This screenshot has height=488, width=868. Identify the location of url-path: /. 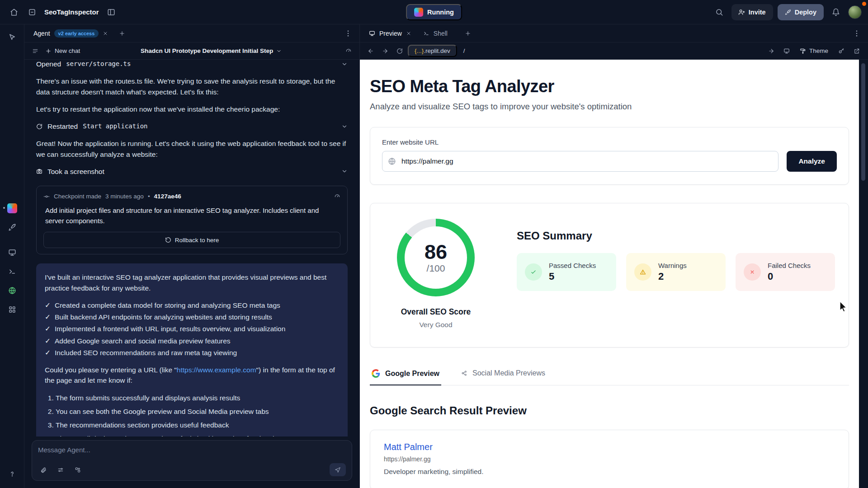
(464, 51).